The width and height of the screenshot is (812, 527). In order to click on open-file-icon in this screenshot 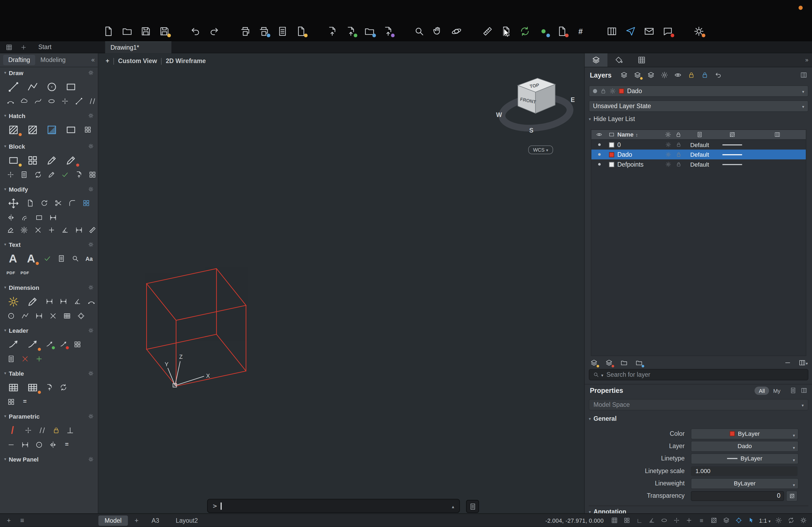, I will do `click(127, 31)`.